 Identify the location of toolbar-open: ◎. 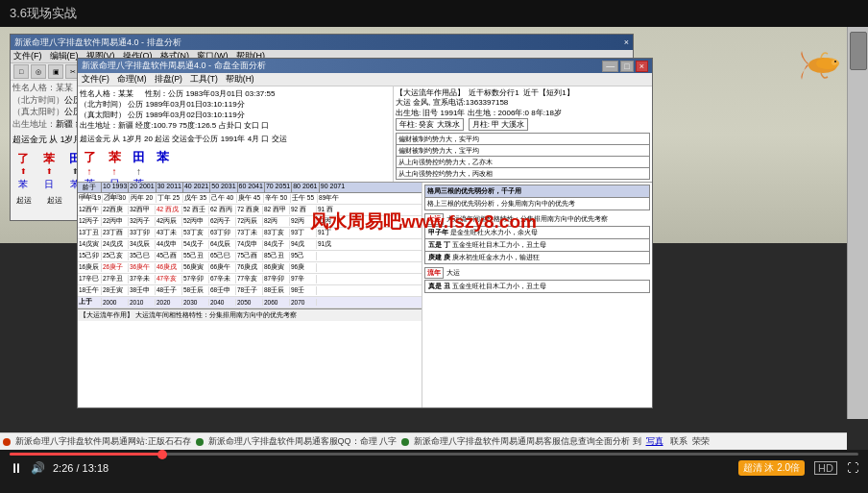
(38, 71).